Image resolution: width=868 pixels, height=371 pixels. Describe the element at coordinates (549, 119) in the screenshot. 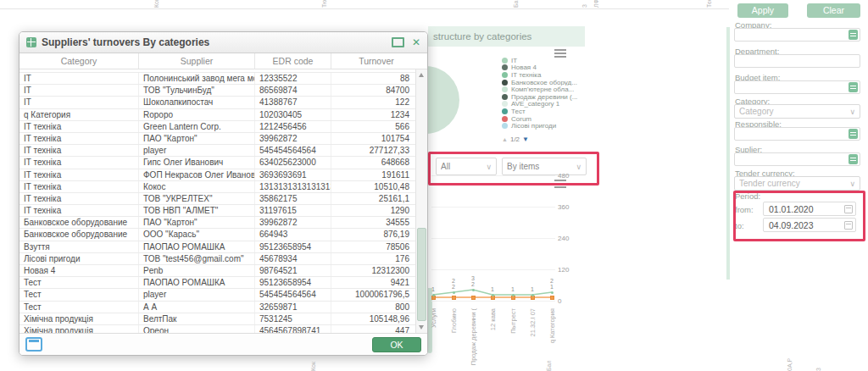

I see `legend-item: Corum` at that location.